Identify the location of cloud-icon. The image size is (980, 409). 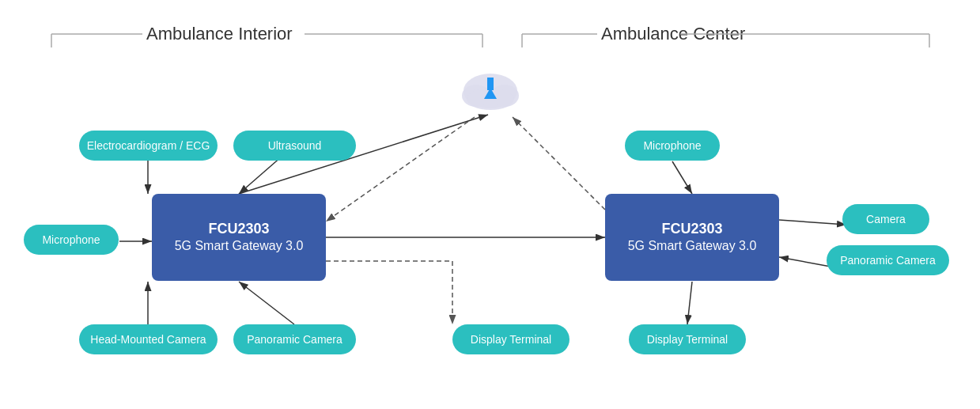
(490, 91).